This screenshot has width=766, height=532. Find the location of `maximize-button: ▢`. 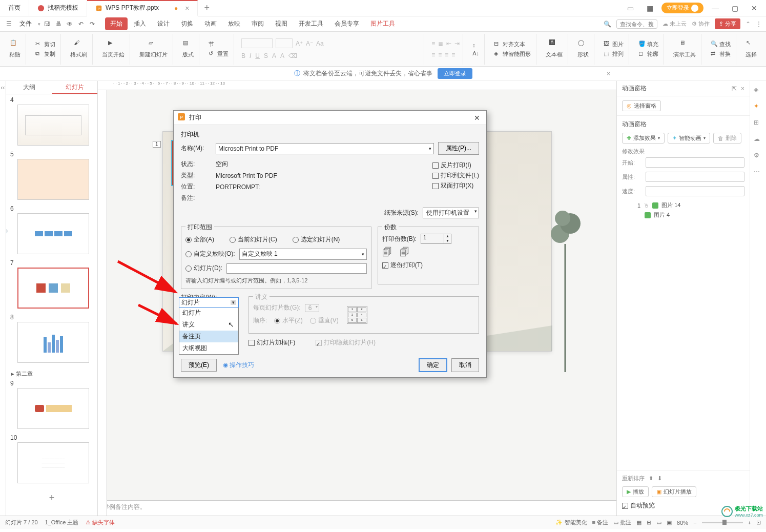

maximize-button: ▢ is located at coordinates (735, 8).